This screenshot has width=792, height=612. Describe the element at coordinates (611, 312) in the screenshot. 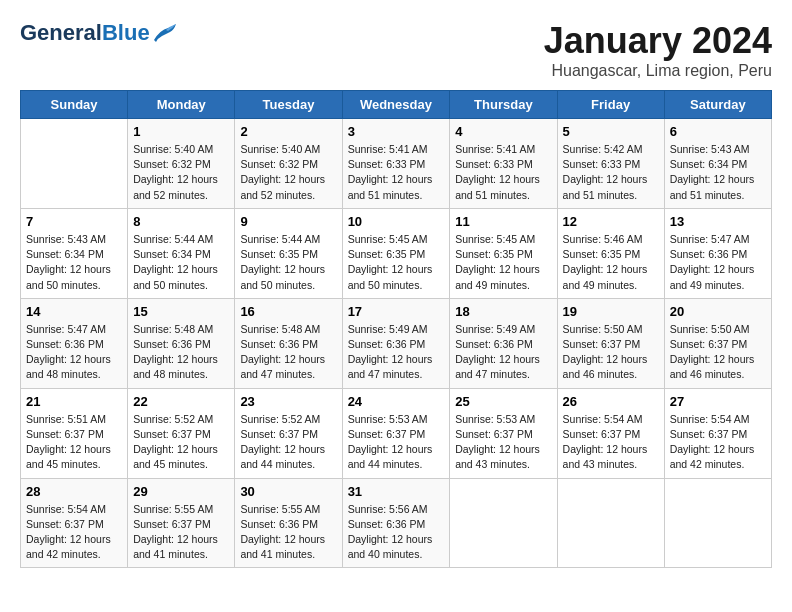

I see `day-number: 19` at that location.